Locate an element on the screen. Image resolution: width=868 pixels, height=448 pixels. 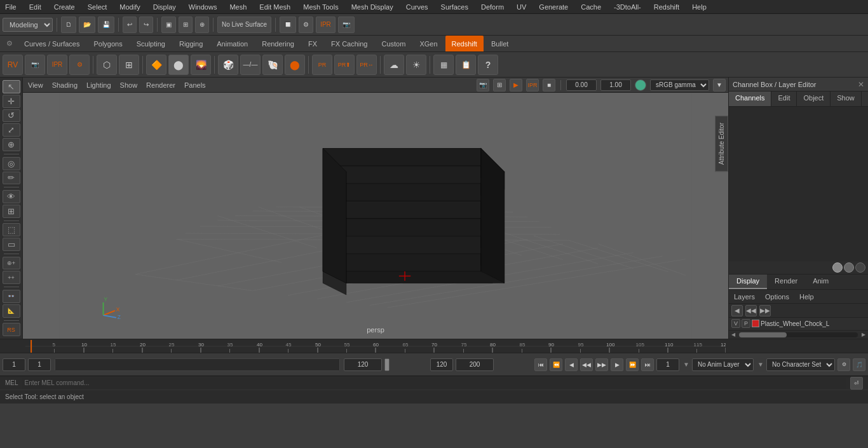
menu-curves: Curves is located at coordinates (417, 7).